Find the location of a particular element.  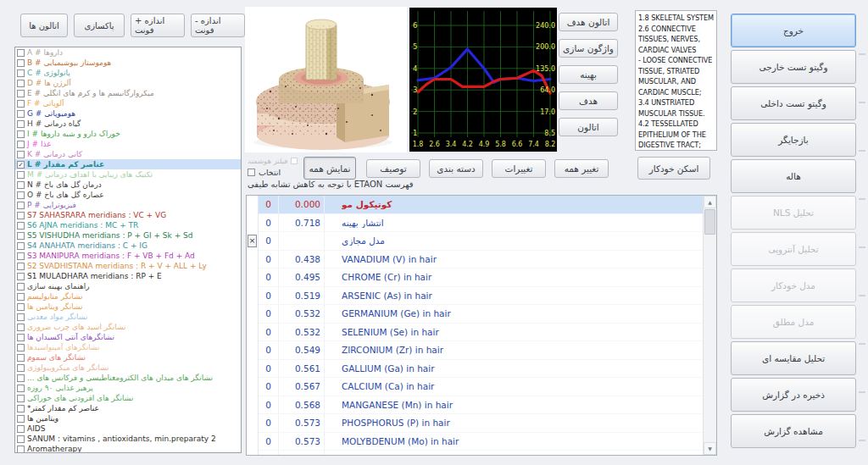

action-button-1: وگیتو تست خارجی is located at coordinates (793, 67).